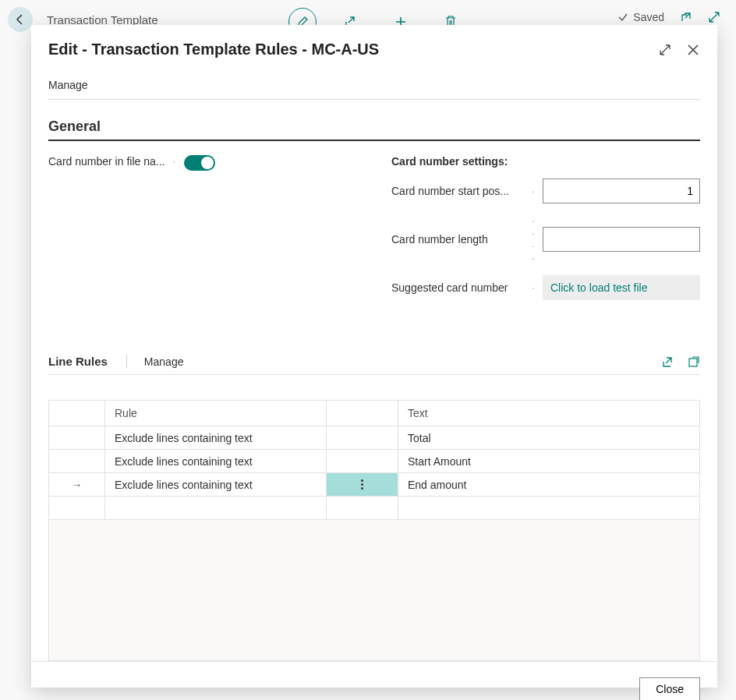 The width and height of the screenshot is (736, 700). I want to click on table-row: Exclude lines containing textStart Amoun…, so click(374, 461).